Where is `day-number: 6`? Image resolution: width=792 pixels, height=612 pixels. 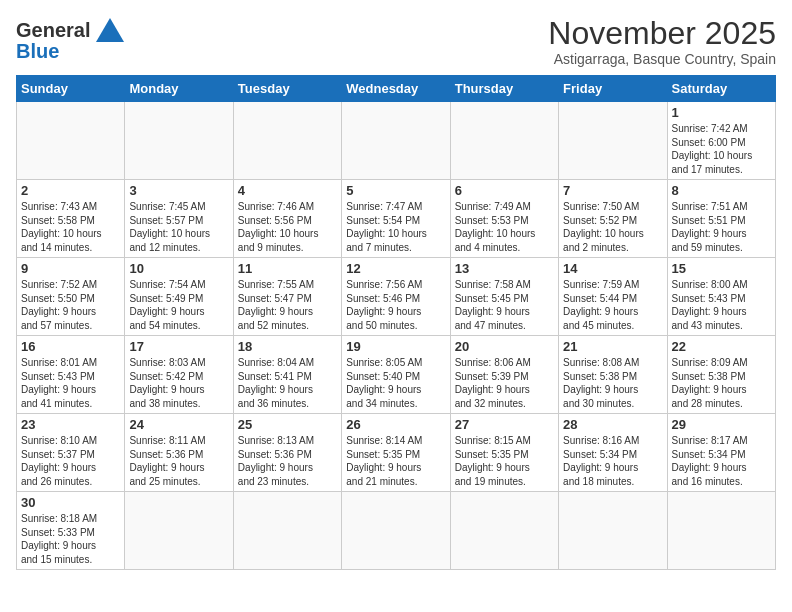 day-number: 6 is located at coordinates (504, 190).